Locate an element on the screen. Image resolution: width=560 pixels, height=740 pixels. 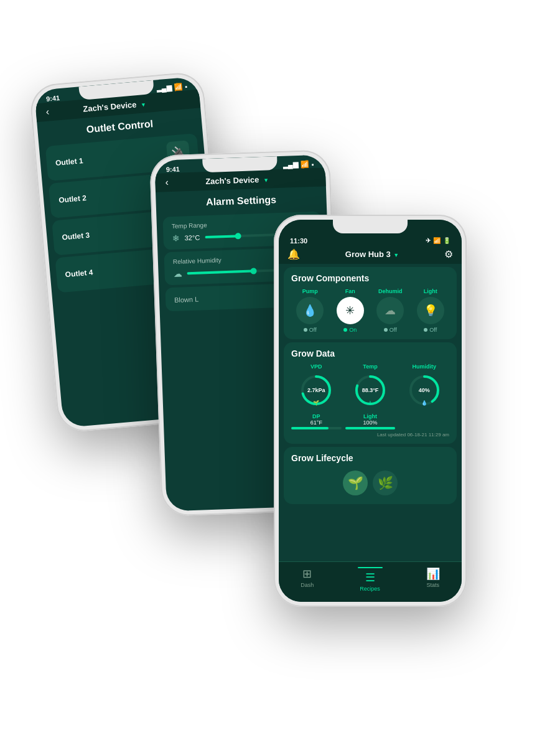
grow-data-card: Grow Data VPD 2.7kPa 🌱 is located at coordinates (370, 393).